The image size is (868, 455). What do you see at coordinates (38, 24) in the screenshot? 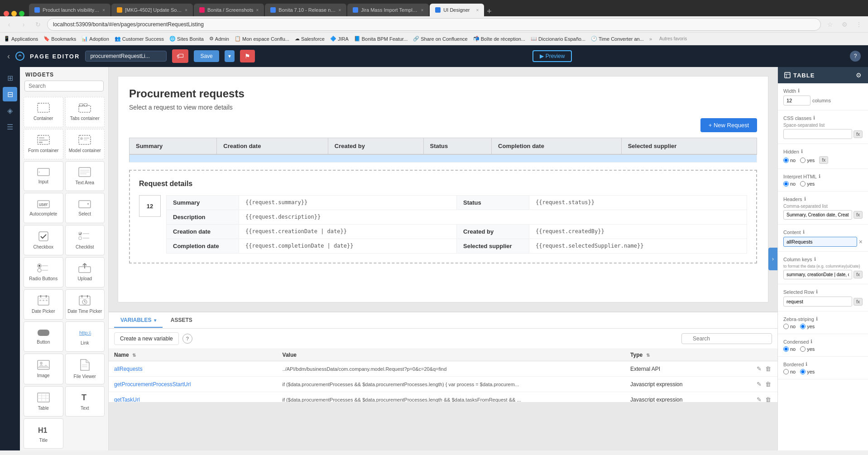
I see `reload-btn: ↻` at bounding box center [38, 24].